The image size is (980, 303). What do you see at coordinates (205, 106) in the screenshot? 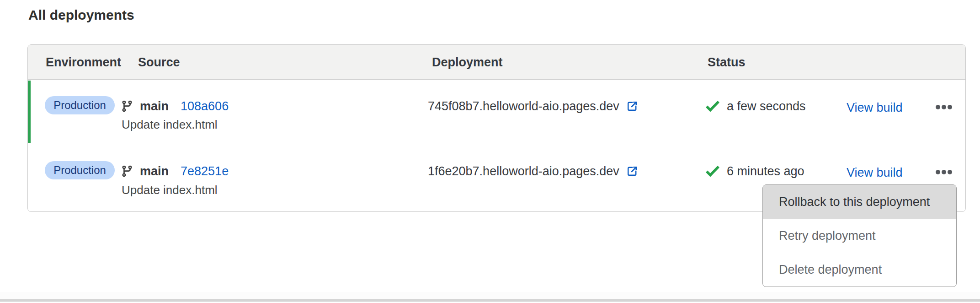
I see `commit-link: 108a606` at bounding box center [205, 106].